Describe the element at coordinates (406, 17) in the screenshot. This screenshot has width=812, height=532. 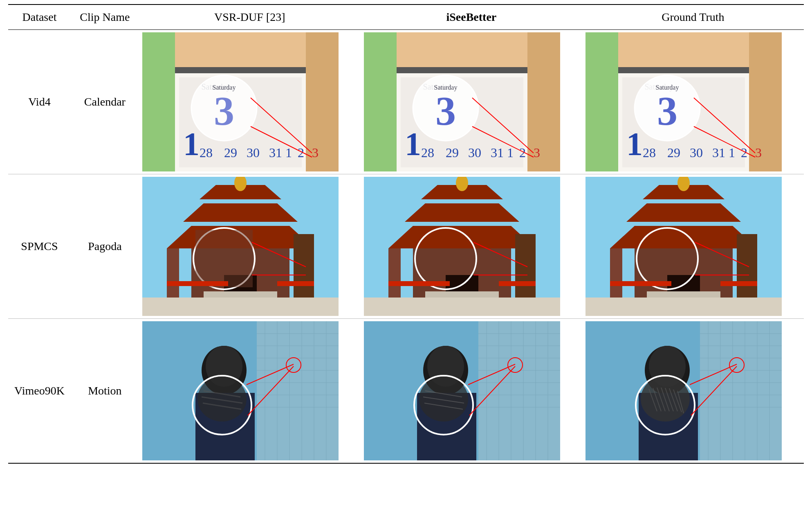
I see `header-row: Dataset Clip Name VSR-DUF [23] iSeeBette…` at that location.